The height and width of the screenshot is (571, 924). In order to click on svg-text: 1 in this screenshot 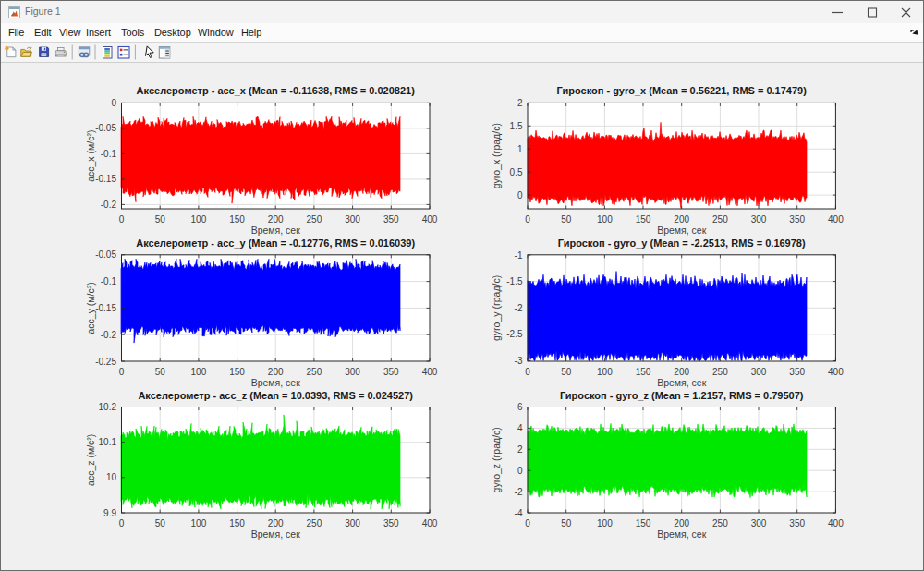, I will do `click(520, 150)`.